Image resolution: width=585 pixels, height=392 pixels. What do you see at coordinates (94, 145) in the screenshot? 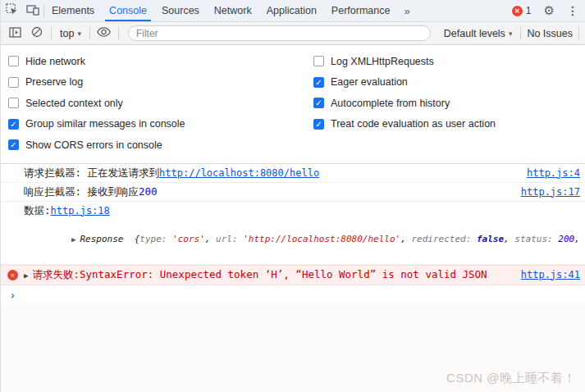
I see `setting-label: Show CORS errors in console` at bounding box center [94, 145].